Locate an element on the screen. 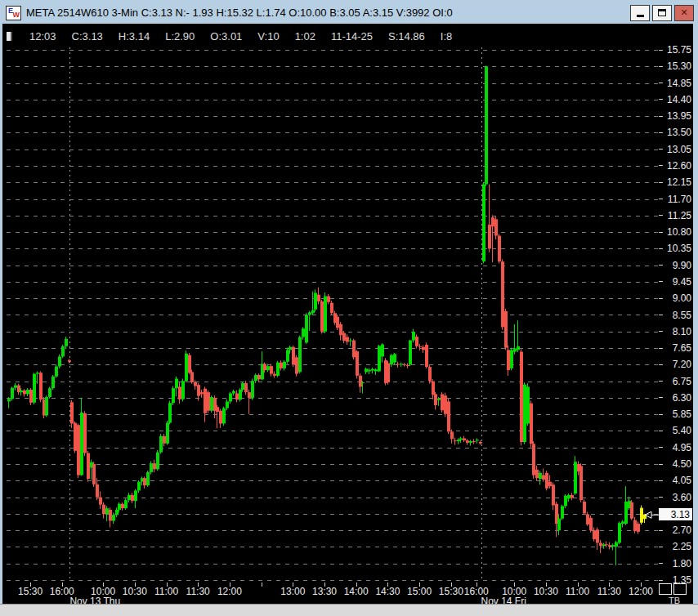 This screenshot has height=616, width=698. price-axis-label: 2.25 is located at coordinates (676, 547).